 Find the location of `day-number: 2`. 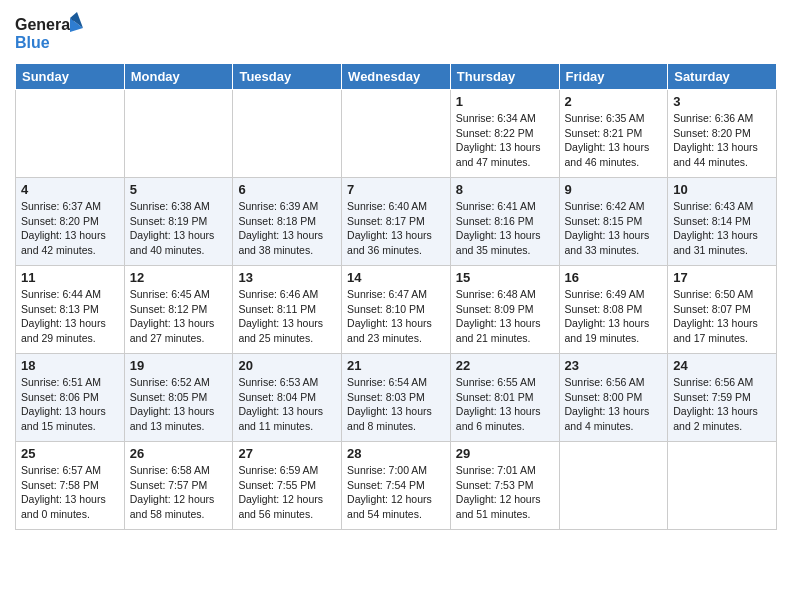

day-number: 2 is located at coordinates (614, 102).